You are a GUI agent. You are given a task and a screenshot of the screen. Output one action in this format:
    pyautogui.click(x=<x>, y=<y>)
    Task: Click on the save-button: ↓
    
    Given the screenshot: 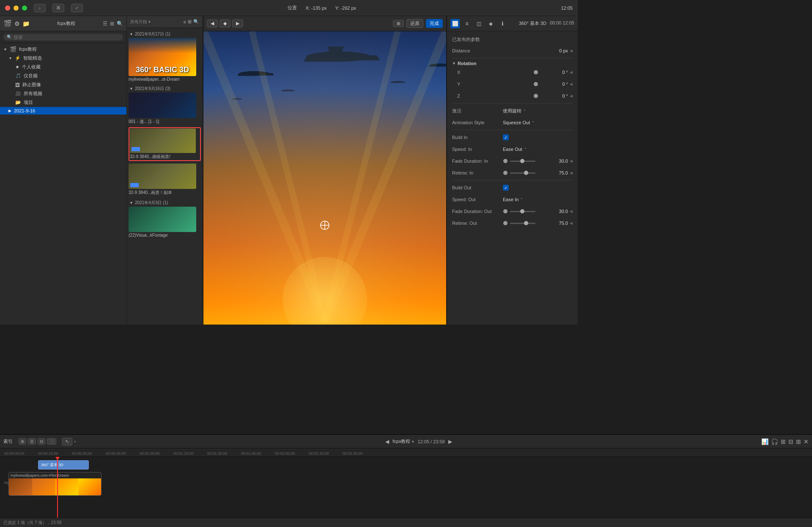 What is the action you would take?
    pyautogui.click(x=40, y=8)
    